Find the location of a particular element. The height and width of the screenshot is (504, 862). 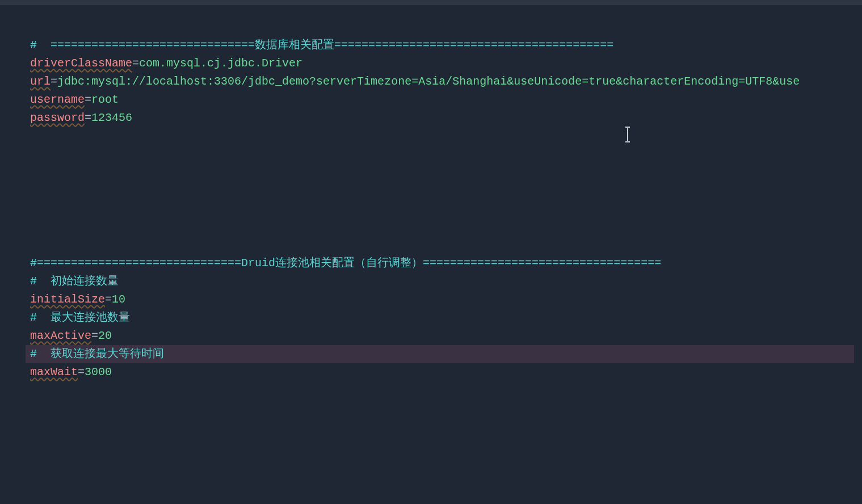

property-key: password is located at coordinates (57, 118).